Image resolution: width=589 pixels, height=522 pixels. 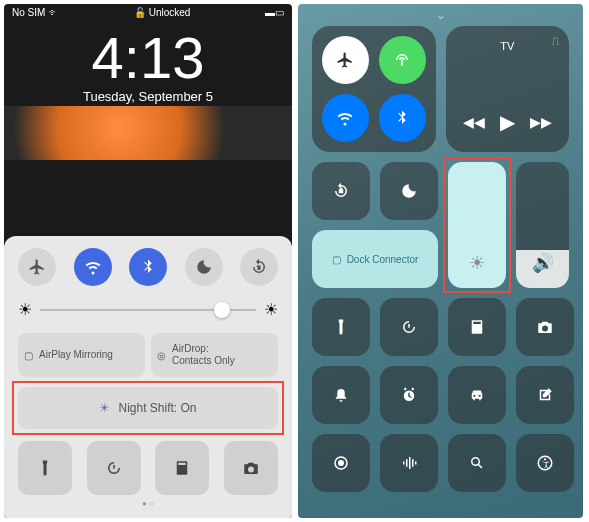 What do you see at coordinates (477, 225) in the screenshot?
I see `brightness-wrapper: ☀` at bounding box center [477, 225].